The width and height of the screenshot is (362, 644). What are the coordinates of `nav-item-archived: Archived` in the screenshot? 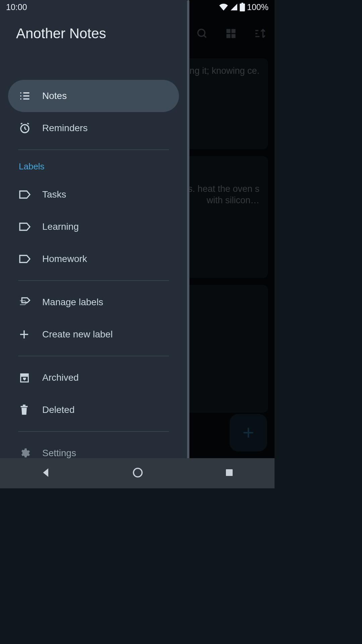 It's located at (94, 378).